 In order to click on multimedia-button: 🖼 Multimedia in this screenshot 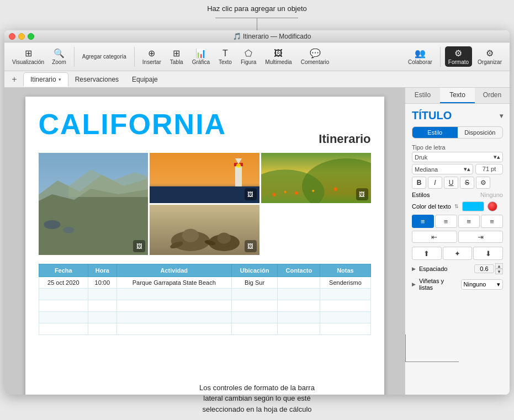, I will do `click(278, 57)`.